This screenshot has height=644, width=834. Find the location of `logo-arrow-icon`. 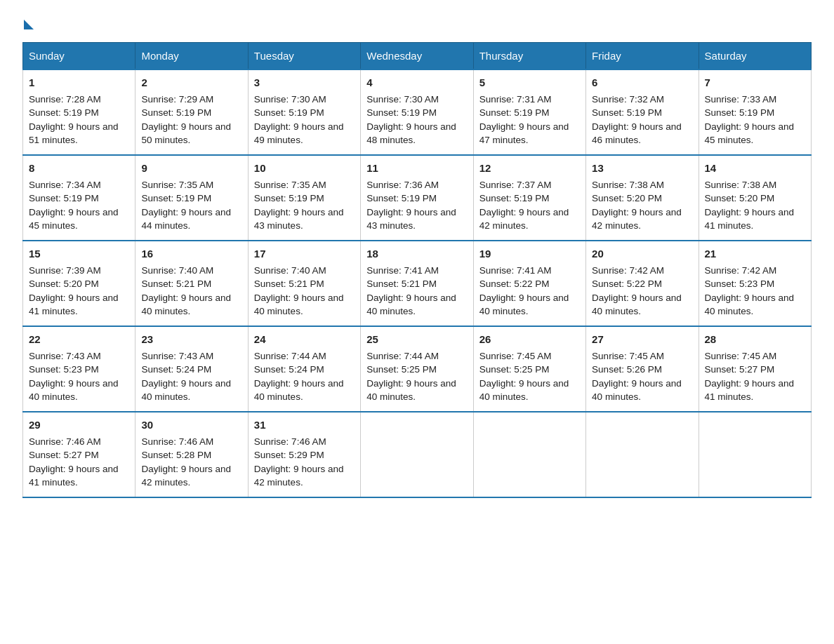

logo-arrow-icon is located at coordinates (29, 25).